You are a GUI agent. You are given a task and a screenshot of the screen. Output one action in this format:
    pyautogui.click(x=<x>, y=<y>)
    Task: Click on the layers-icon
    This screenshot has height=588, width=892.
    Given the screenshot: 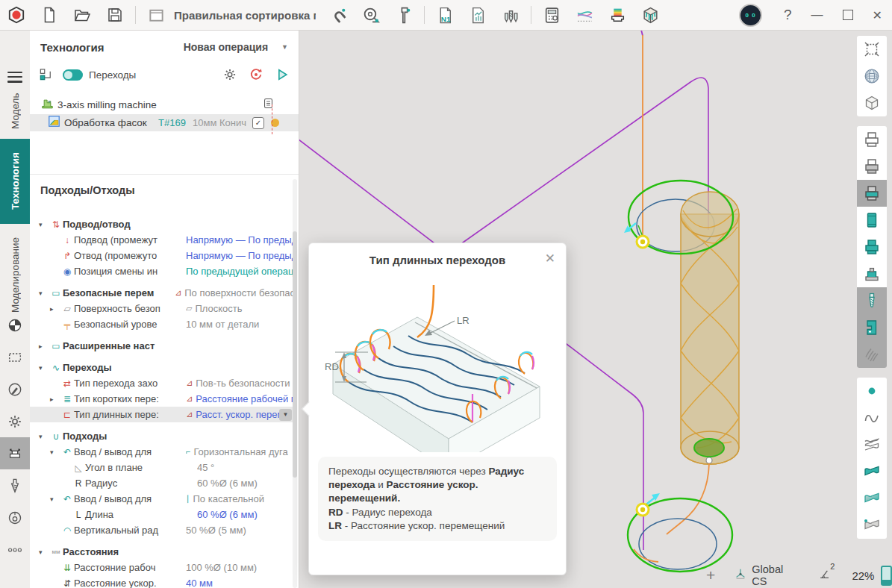 What is the action you would take?
    pyautogui.click(x=617, y=15)
    